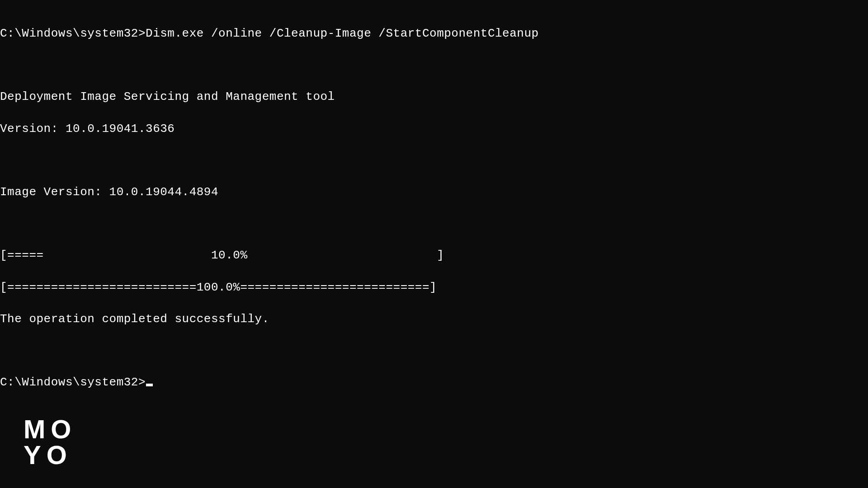  Describe the element at coordinates (342, 33) in the screenshot. I see `command-text: Dism.exe /online /Cleanup-Image /StartCo…` at that location.